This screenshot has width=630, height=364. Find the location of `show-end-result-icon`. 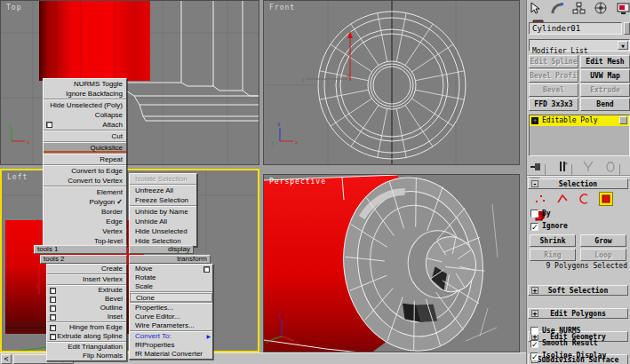

show-end-result-icon is located at coordinates (563, 167).